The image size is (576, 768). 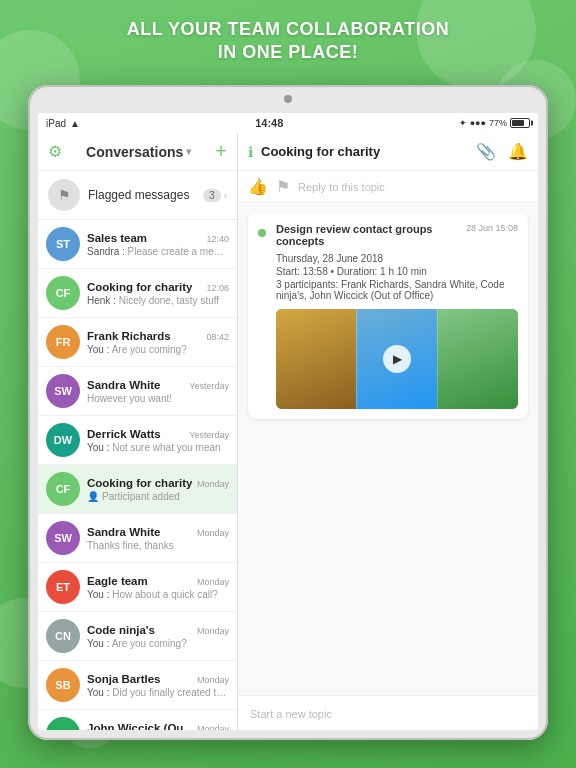 I want to click on list-item: JW John Wiccick (Out of ... Monday You :…, so click(x=138, y=720).